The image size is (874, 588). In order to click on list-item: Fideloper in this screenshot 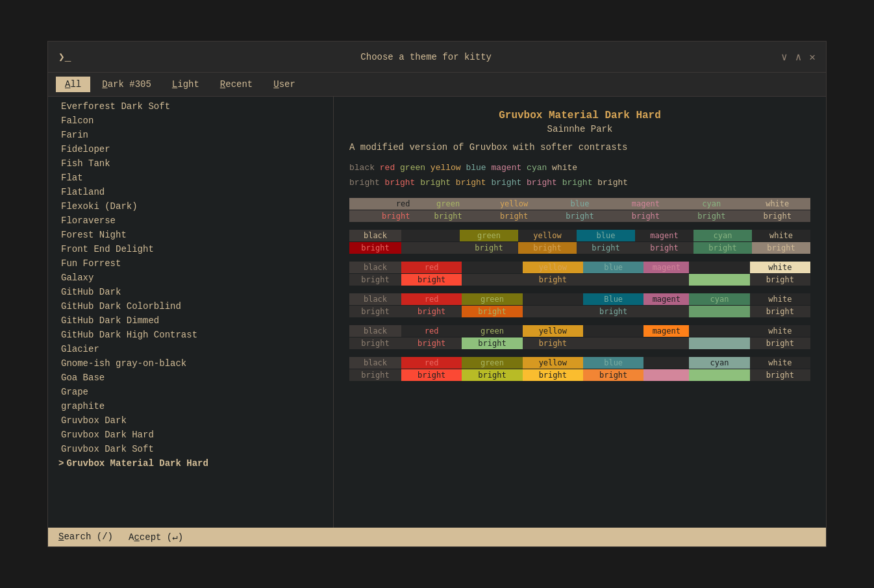, I will do `click(191, 149)`.